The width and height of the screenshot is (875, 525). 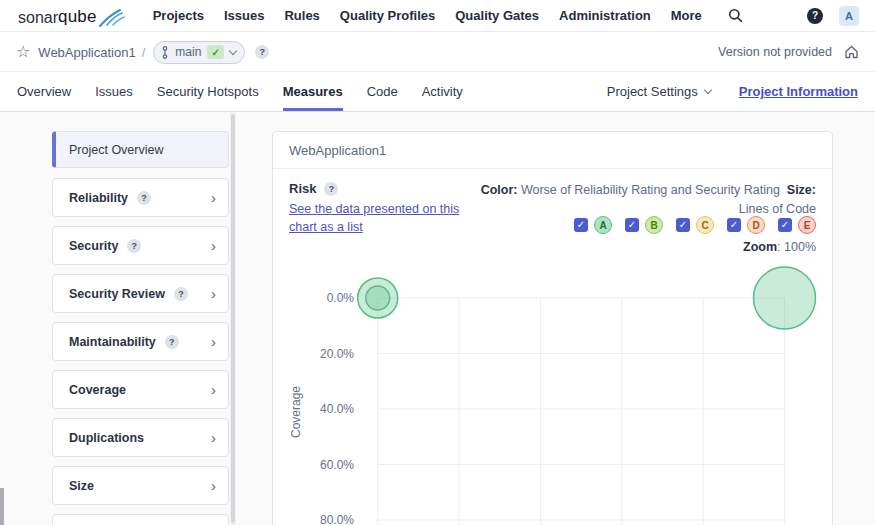 What do you see at coordinates (695, 225) in the screenshot?
I see `rating-filter-legend: ✓ A ✓ B ✓ C ✓ D ✓ E` at bounding box center [695, 225].